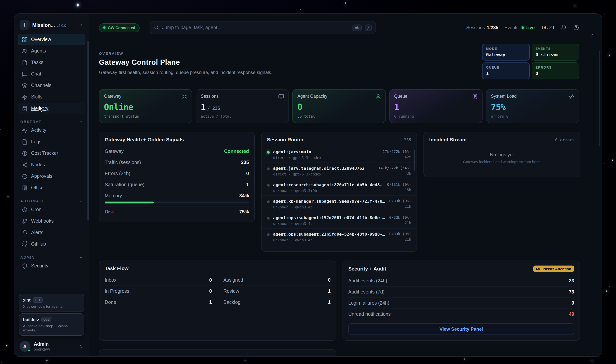 This screenshot has width=616, height=364. I want to click on toast-description: AI-native dev shop · Solana experts., so click(52, 328).